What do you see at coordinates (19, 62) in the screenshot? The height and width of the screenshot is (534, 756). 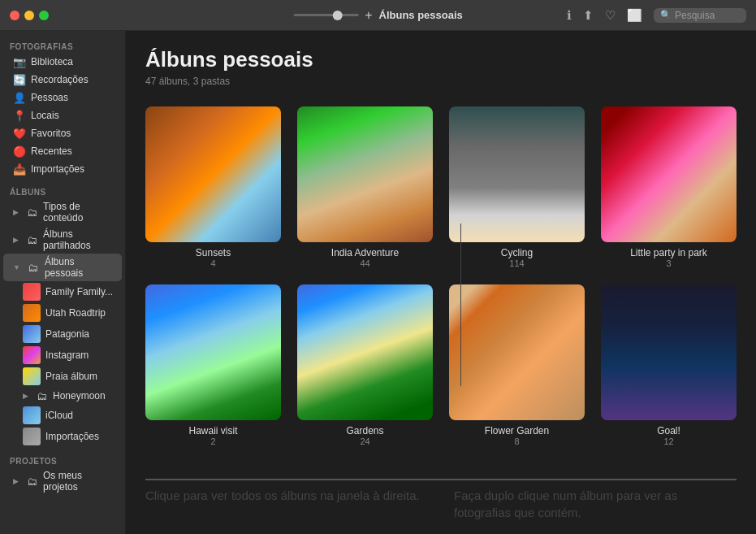 I see `library-icon: 📷` at bounding box center [19, 62].